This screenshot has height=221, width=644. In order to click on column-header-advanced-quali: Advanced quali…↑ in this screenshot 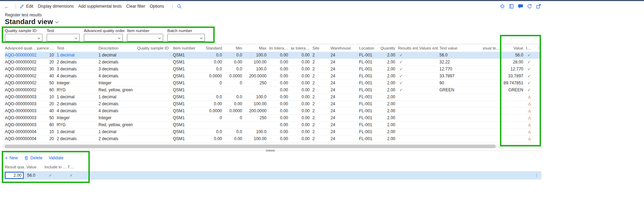, I will do `click(21, 48)`.